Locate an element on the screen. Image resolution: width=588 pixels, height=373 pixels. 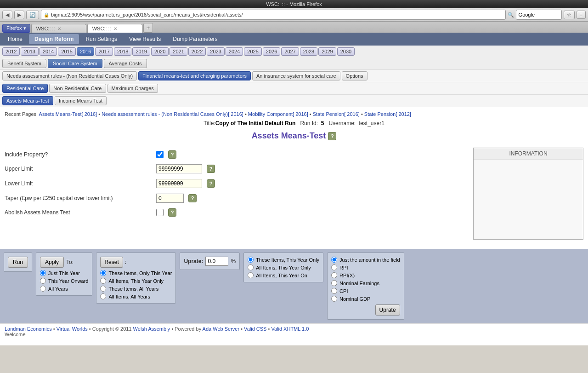
recent-page-2: Needs assessment rules - (Non Residentia… is located at coordinates (173, 114).